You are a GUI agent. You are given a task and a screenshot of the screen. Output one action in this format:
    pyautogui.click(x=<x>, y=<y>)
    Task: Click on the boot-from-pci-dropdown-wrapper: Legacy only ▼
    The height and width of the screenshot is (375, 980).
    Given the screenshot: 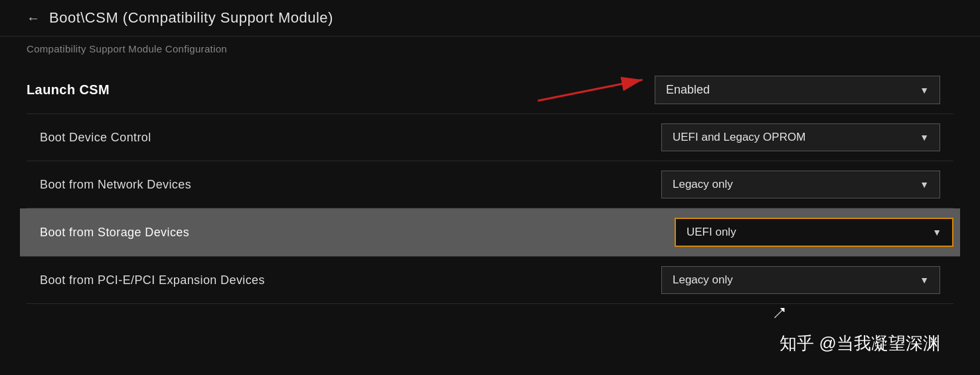 What is the action you would take?
    pyautogui.click(x=801, y=280)
    